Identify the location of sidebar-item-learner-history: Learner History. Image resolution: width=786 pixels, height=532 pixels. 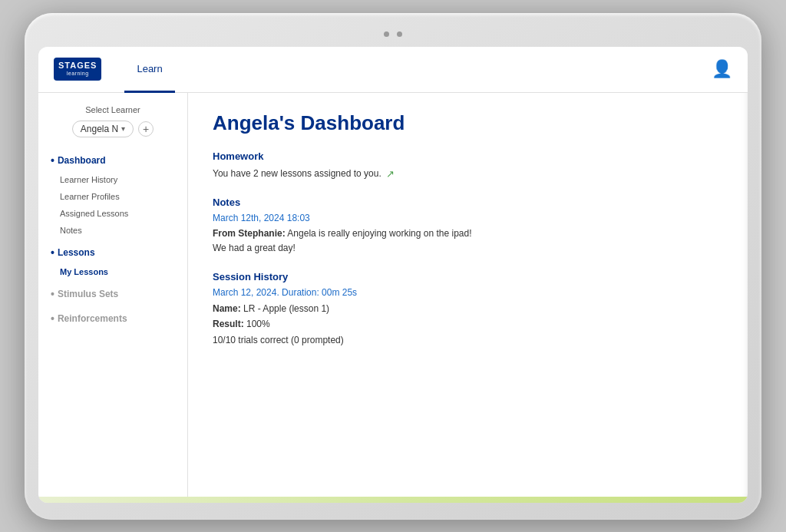
(113, 180).